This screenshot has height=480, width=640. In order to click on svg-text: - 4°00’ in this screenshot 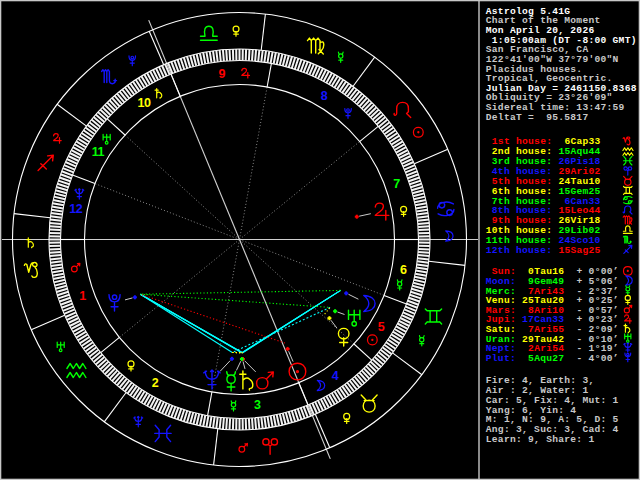, I will do `click(598, 358)`.